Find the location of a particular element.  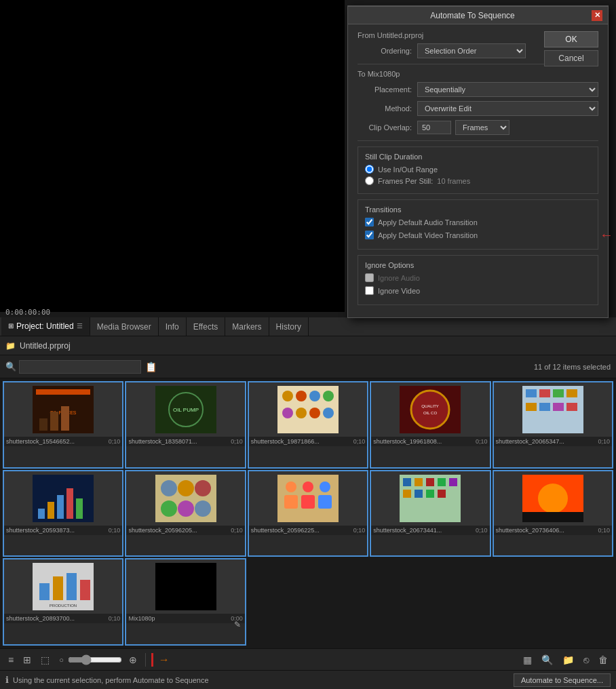

thumbnail-item-7: shutterstock_20596205...0;10 is located at coordinates (185, 514).